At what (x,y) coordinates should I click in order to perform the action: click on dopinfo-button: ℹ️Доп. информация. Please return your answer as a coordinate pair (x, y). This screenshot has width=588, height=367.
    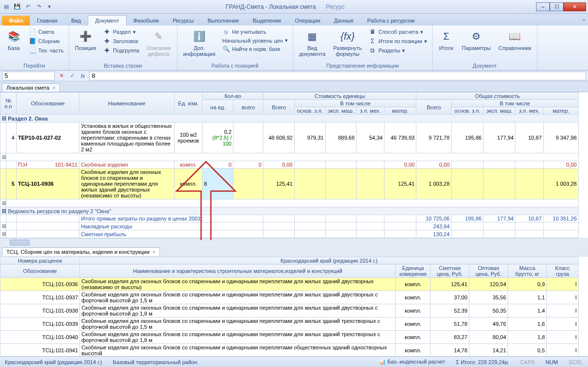
    Looking at the image, I should click on (200, 43).